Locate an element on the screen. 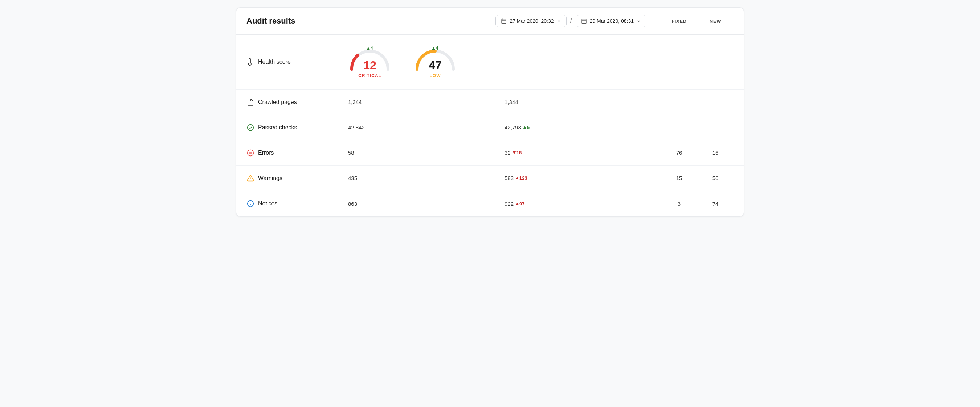  errors-fixed: 76 is located at coordinates (679, 153).